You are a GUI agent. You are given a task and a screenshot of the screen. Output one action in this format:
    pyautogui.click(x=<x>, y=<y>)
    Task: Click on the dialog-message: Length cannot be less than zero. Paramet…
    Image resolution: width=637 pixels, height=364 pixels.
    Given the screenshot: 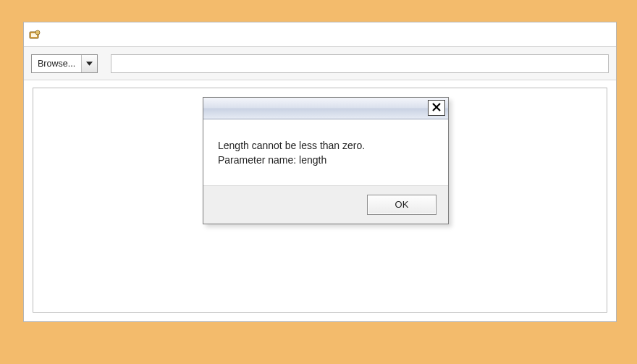 What is the action you would take?
    pyautogui.click(x=326, y=152)
    